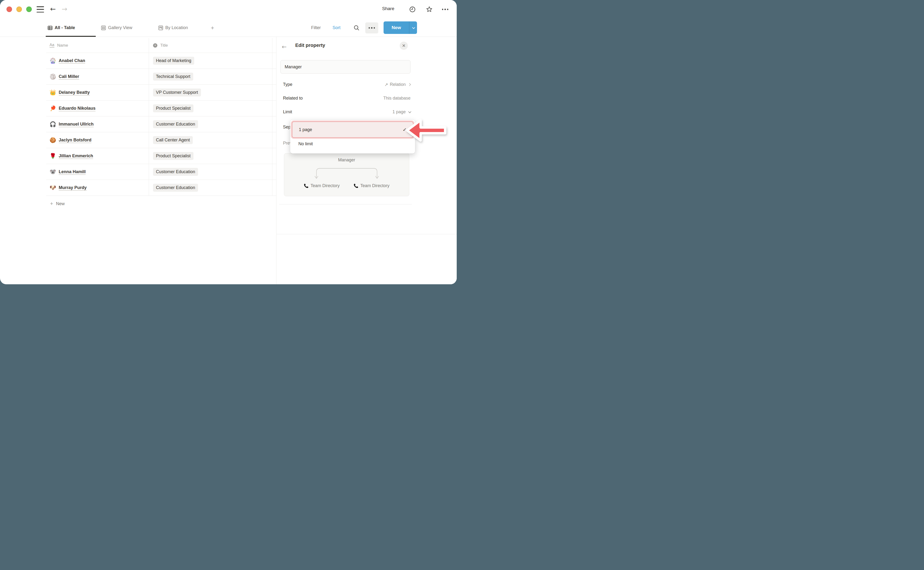  What do you see at coordinates (287, 84) in the screenshot?
I see `field-label-type: Type` at bounding box center [287, 84].